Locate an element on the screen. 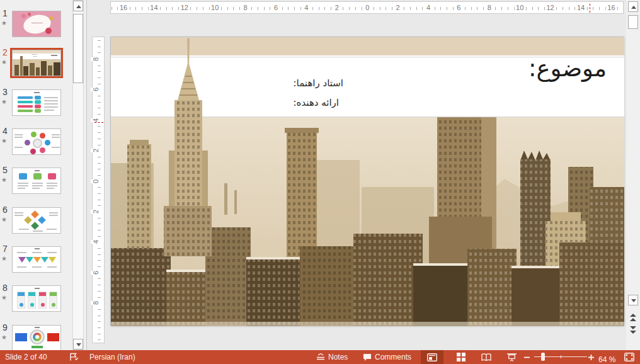 The height and width of the screenshot is (364, 640). normal-view-button is located at coordinates (432, 357).